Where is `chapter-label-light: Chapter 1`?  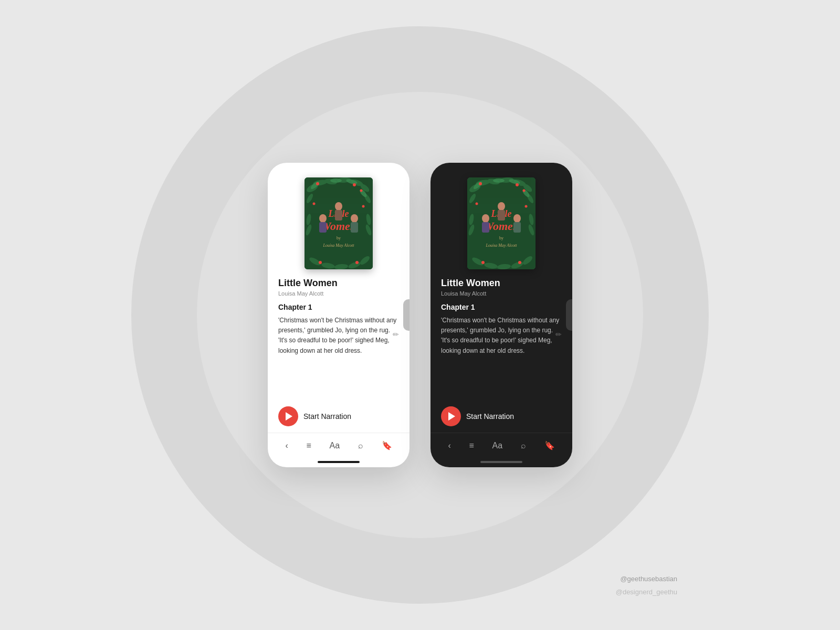 chapter-label-light: Chapter 1 is located at coordinates (339, 307).